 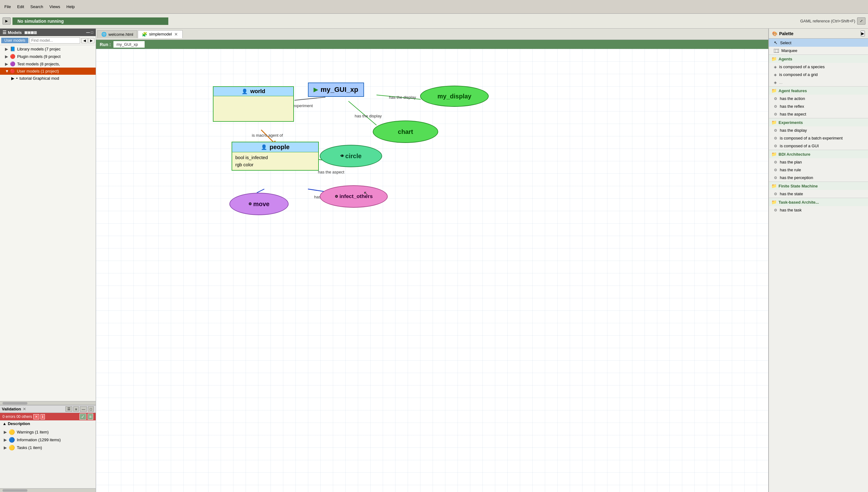 I want to click on find-model-bar: User models ◀ ▶, so click(x=48, y=41).